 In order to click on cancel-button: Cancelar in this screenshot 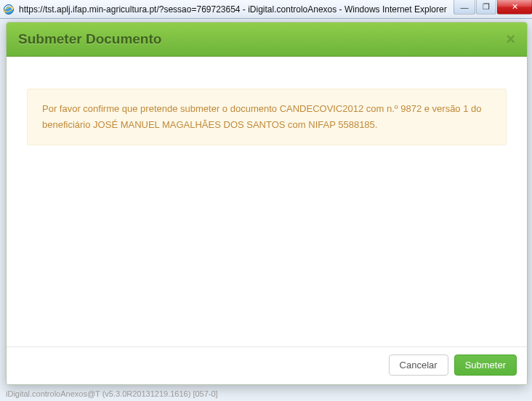, I will do `click(419, 365)`.